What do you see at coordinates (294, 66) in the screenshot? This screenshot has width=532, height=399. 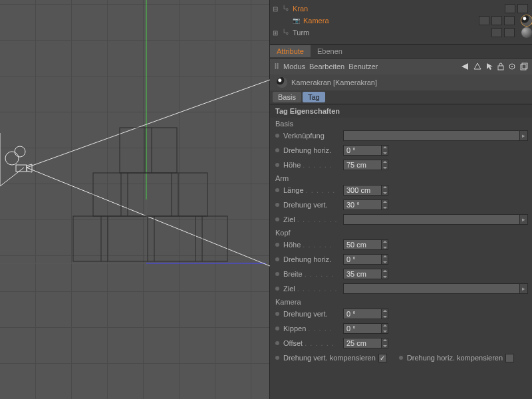 I see `menu-modus: Modus` at bounding box center [294, 66].